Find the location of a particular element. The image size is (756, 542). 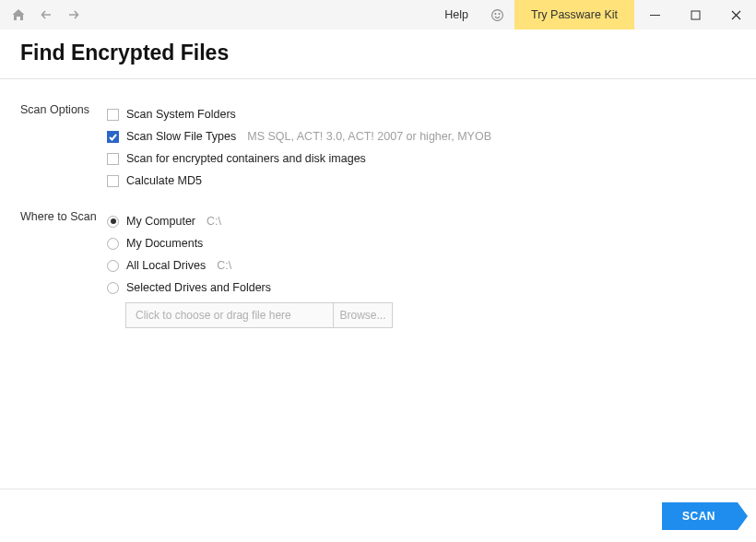

option-label: All Local Drives is located at coordinates (166, 265).